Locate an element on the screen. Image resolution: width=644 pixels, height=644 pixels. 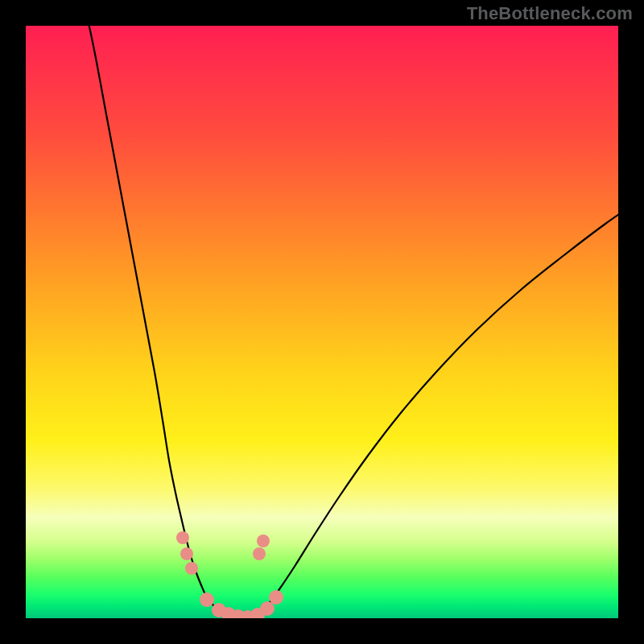
marker-group is located at coordinates (230, 575).